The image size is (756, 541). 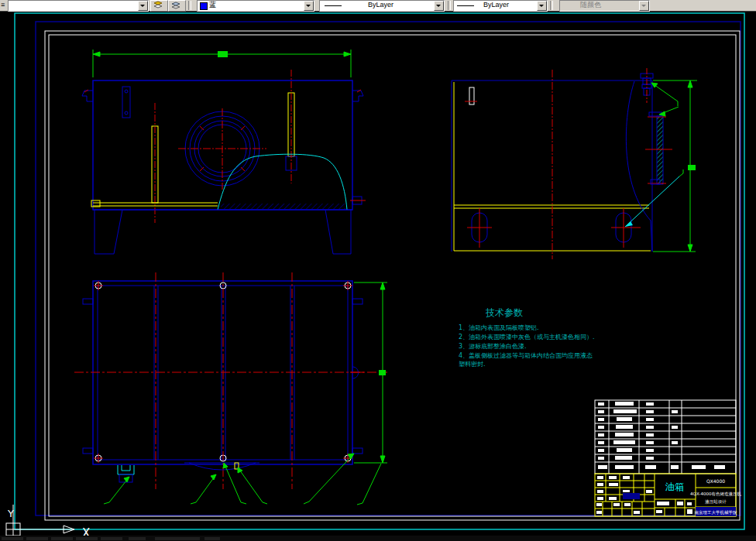 What do you see at coordinates (525, 356) in the screenshot?
I see `notes-line: 4、盖板侧板过滤器等与箱体内结合面均应用液态` at bounding box center [525, 356].